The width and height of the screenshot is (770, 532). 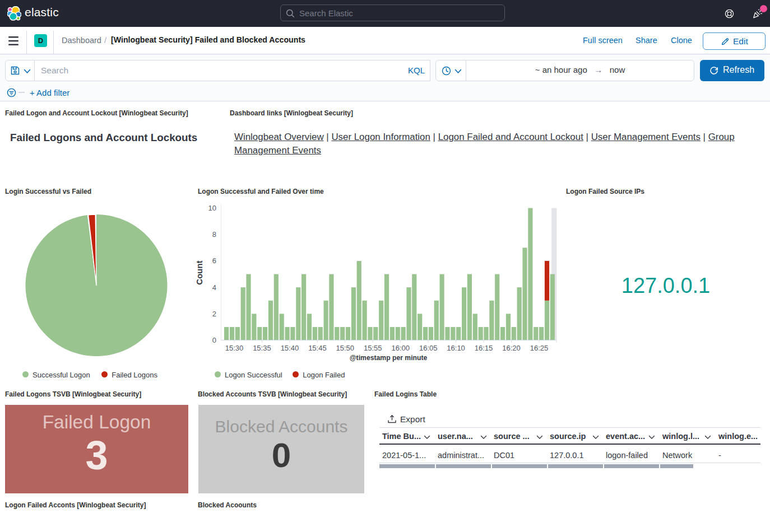 What do you see at coordinates (212, 208) in the screenshot?
I see `svg-text: 10` at bounding box center [212, 208].